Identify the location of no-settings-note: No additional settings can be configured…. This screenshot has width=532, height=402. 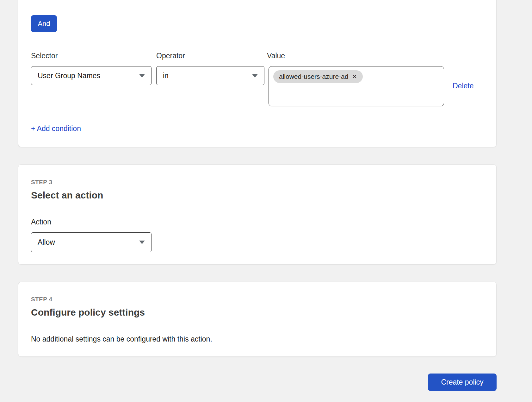
(121, 339).